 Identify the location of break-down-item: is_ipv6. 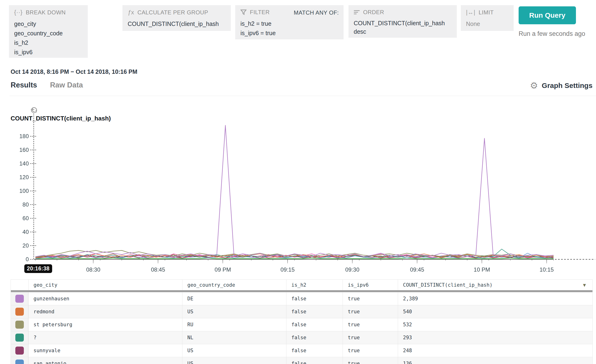
(48, 52).